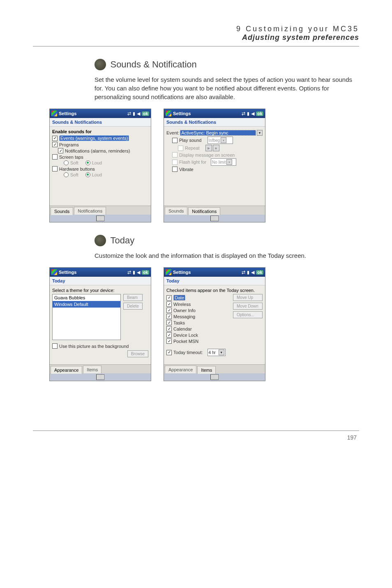 The image size is (392, 588). What do you see at coordinates (100, 290) in the screenshot?
I see `label-select-theme: Select a theme for your device:` at bounding box center [100, 290].